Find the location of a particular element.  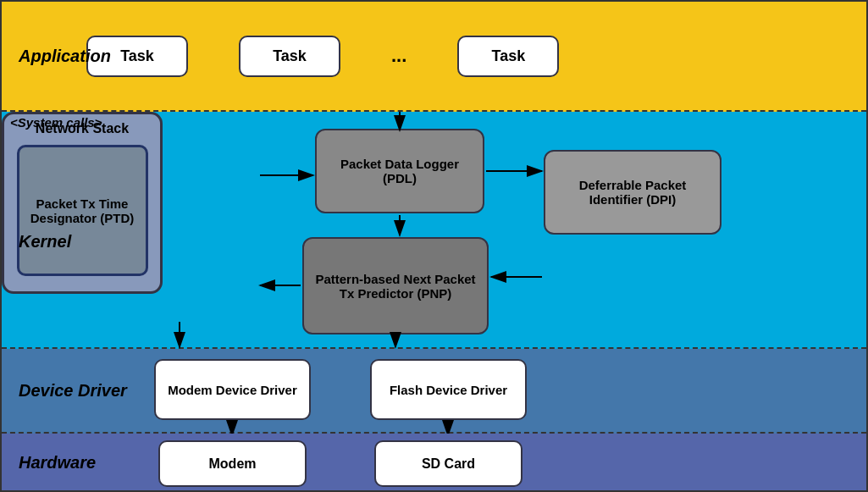

system-calls-label: <System calls> is located at coordinates (56, 122).